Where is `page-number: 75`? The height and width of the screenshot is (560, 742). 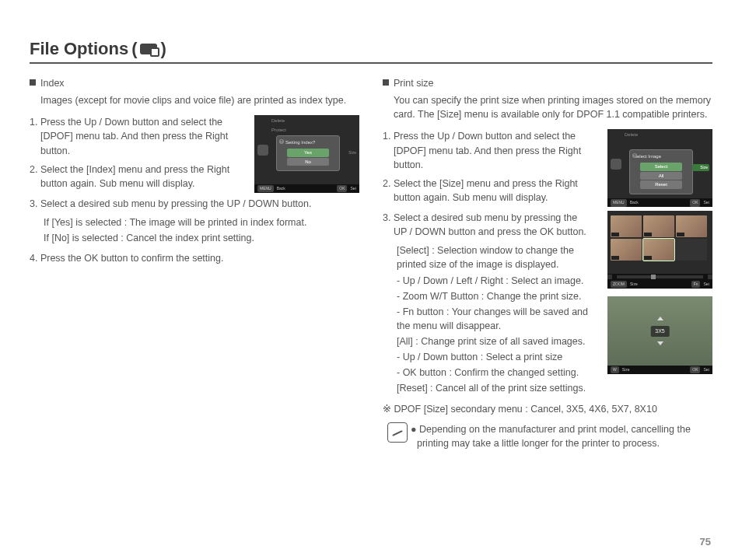 page-number: 75 is located at coordinates (705, 541).